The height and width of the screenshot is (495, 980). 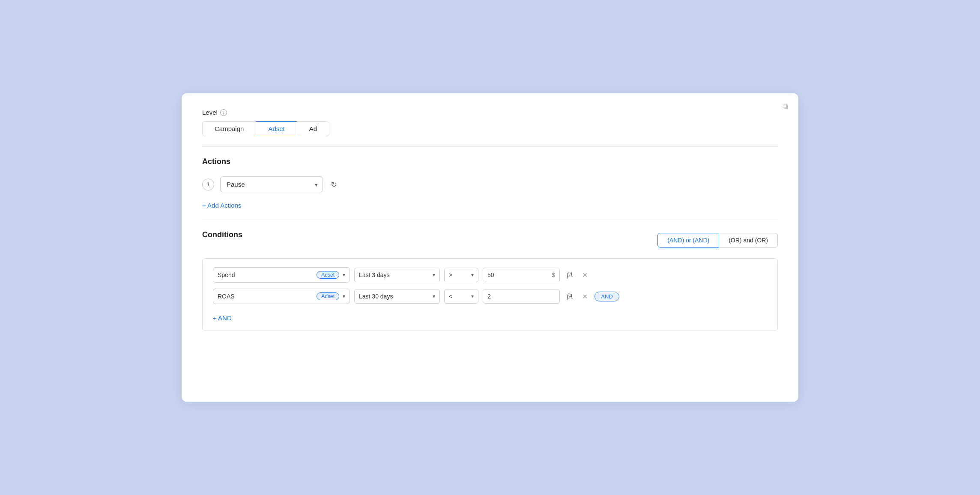 I want to click on and-badge-2: AND, so click(x=607, y=296).